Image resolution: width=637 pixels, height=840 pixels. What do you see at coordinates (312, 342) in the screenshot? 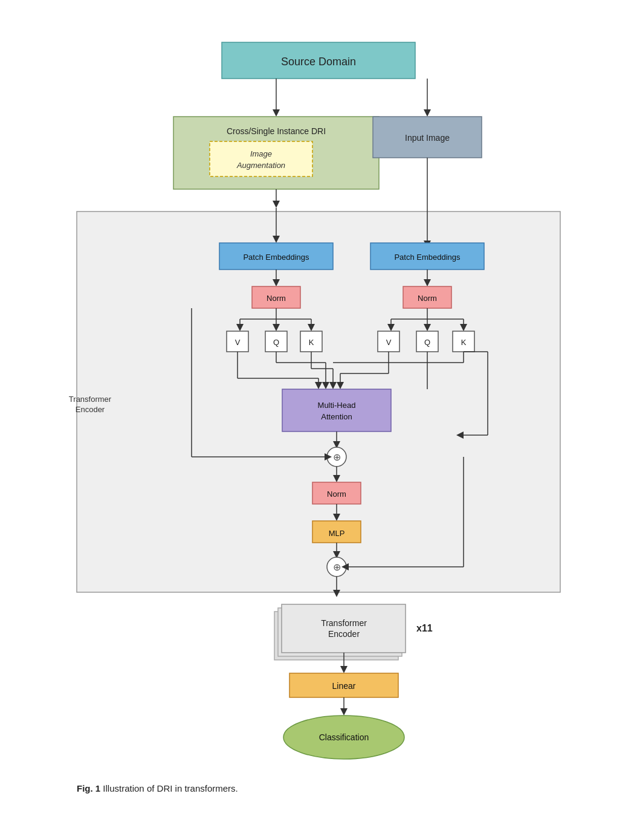
I see `left-k-label: K` at bounding box center [312, 342].